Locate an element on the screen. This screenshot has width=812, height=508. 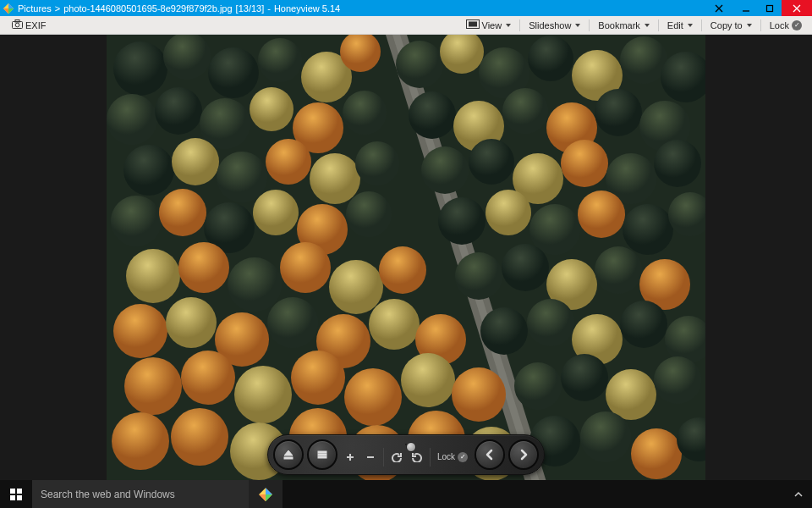
window-controls is located at coordinates (760, 8).